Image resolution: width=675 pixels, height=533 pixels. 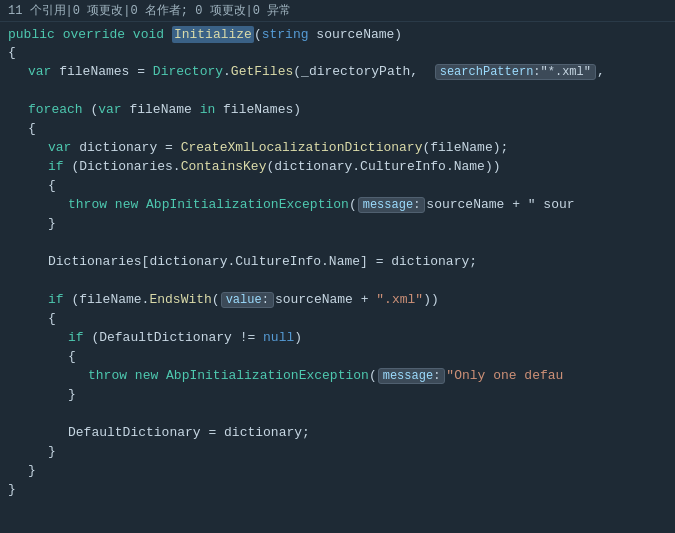 What do you see at coordinates (338, 244) in the screenshot?
I see `code-line-empty2` at bounding box center [338, 244].